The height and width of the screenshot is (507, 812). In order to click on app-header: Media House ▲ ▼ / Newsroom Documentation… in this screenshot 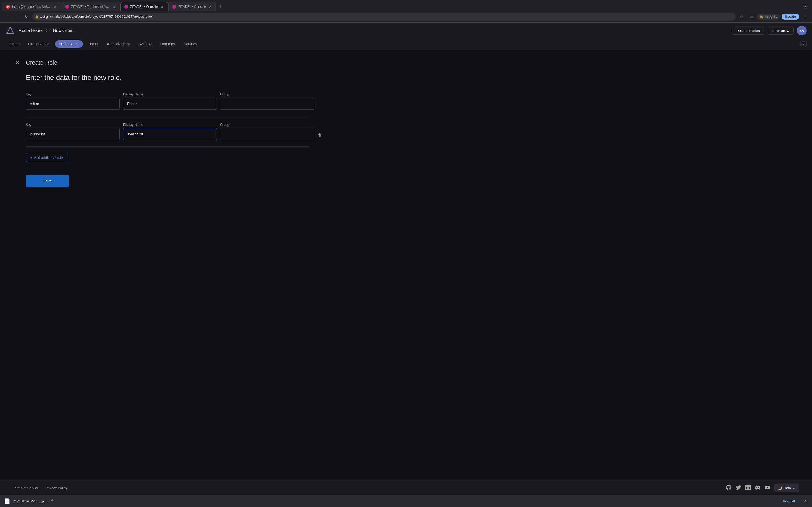, I will do `click(406, 36)`.